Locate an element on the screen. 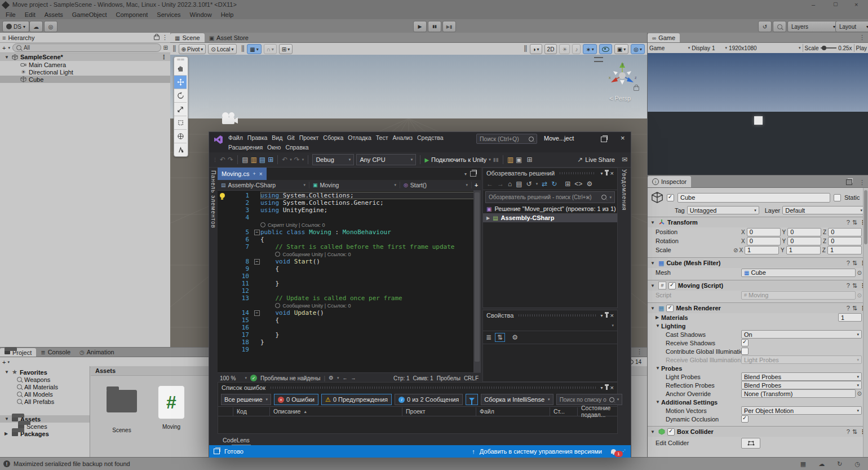 Image resolution: width=868 pixels, height=470 pixels. column-flag is located at coordinates (225, 412).